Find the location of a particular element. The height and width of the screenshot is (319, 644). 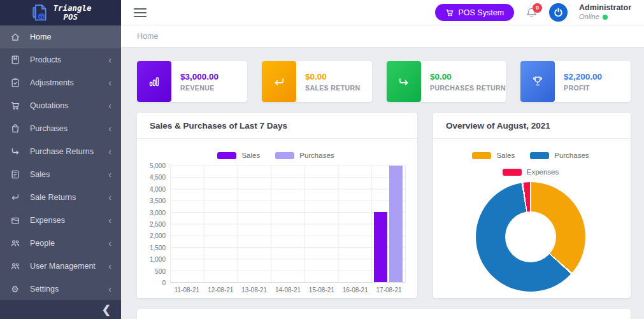

sales-return-amount: $0.00 is located at coordinates (333, 76).